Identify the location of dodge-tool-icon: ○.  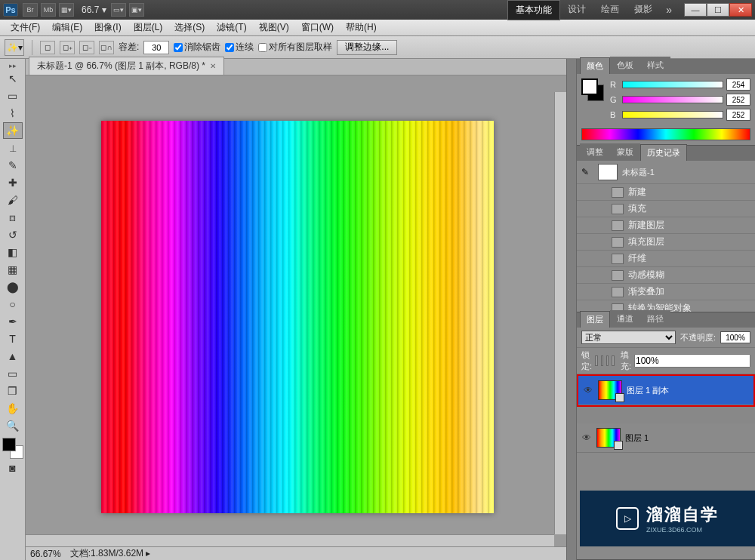
(13, 304).